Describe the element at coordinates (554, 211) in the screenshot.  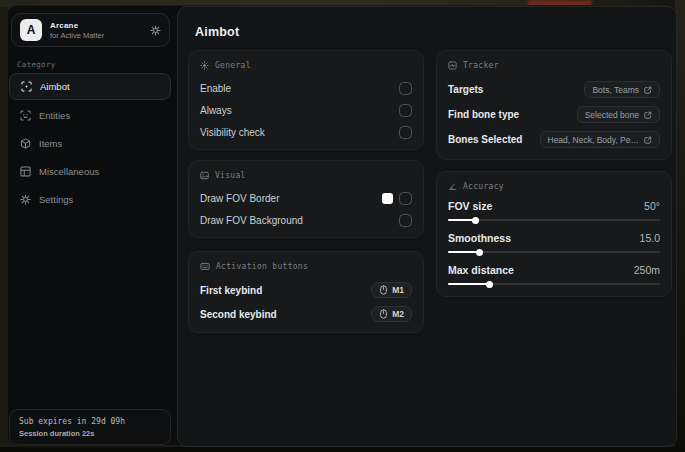
I see `slider-row: FOV size 50°` at that location.